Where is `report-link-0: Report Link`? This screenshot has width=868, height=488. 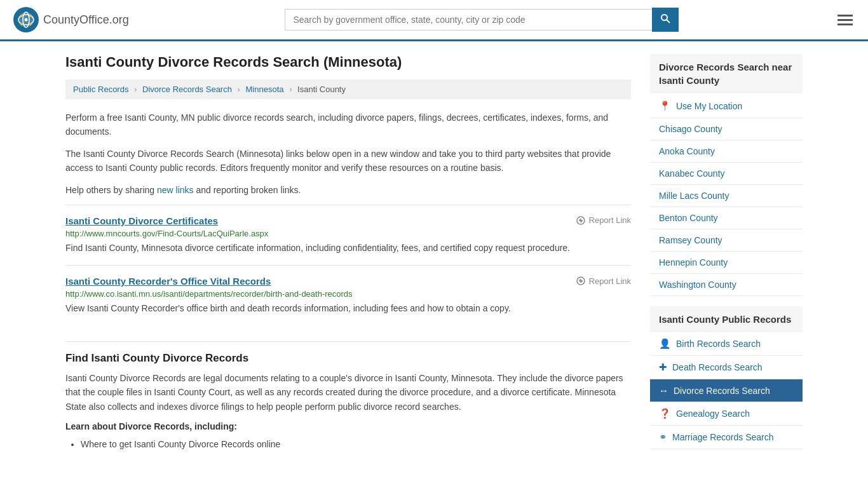
report-link-0: Report Link is located at coordinates (604, 220).